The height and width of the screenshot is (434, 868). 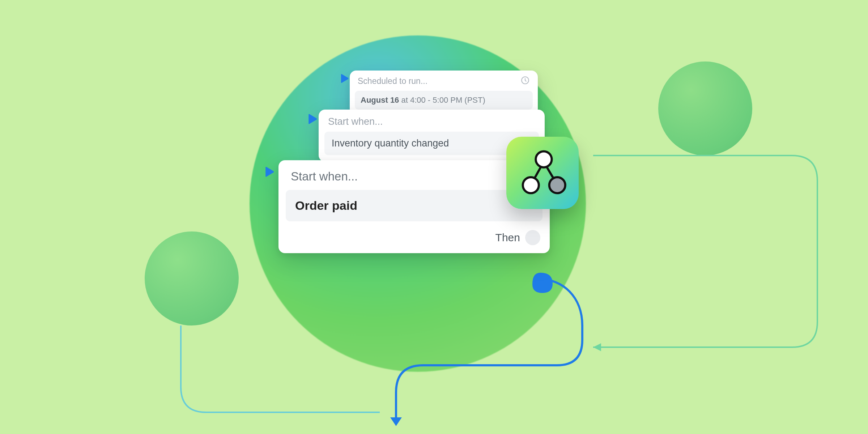 I want to click on card-title: Start when..., so click(x=432, y=121).